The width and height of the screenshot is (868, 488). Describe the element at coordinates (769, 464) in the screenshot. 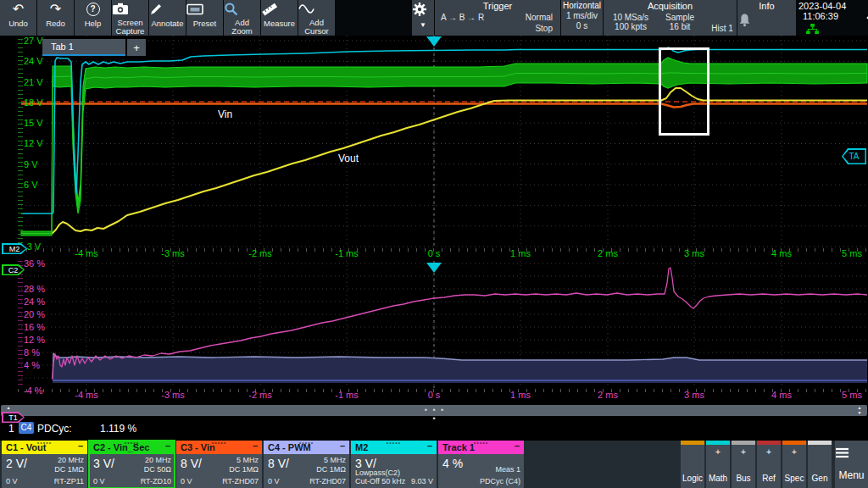

I see `ref-button: +Ref` at that location.